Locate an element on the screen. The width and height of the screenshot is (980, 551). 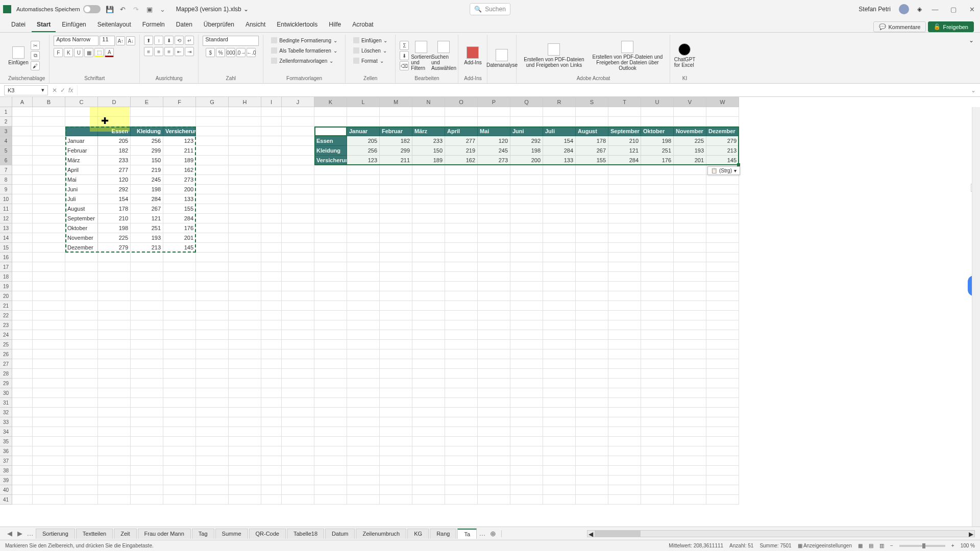
cell-D21 is located at coordinates (114, 306).